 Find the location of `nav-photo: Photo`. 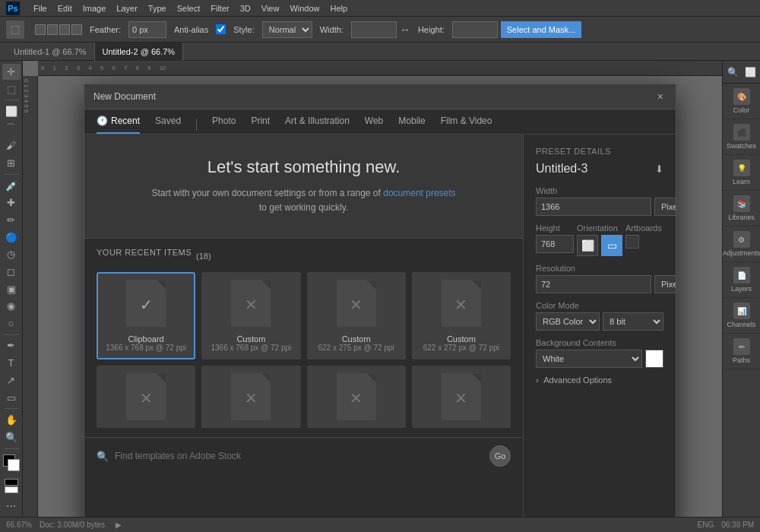

nav-photo: Photo is located at coordinates (223, 125).